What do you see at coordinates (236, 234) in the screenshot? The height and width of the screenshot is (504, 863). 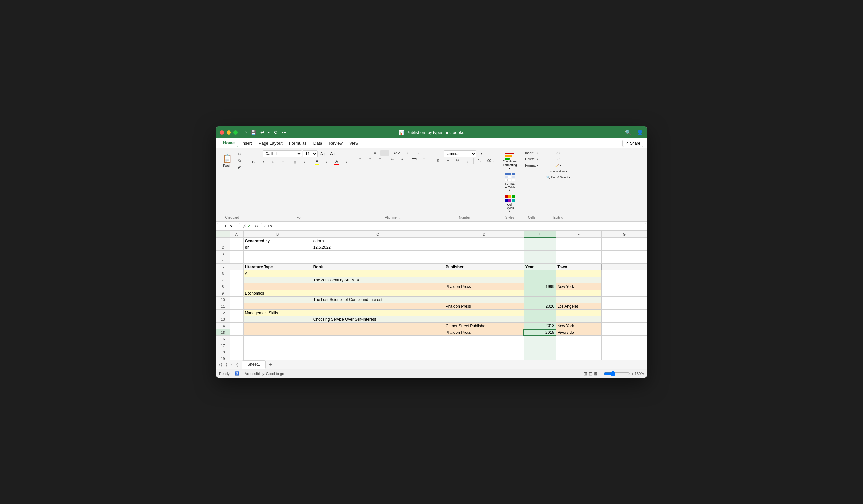 I see `col-header-a: A` at bounding box center [236, 234].